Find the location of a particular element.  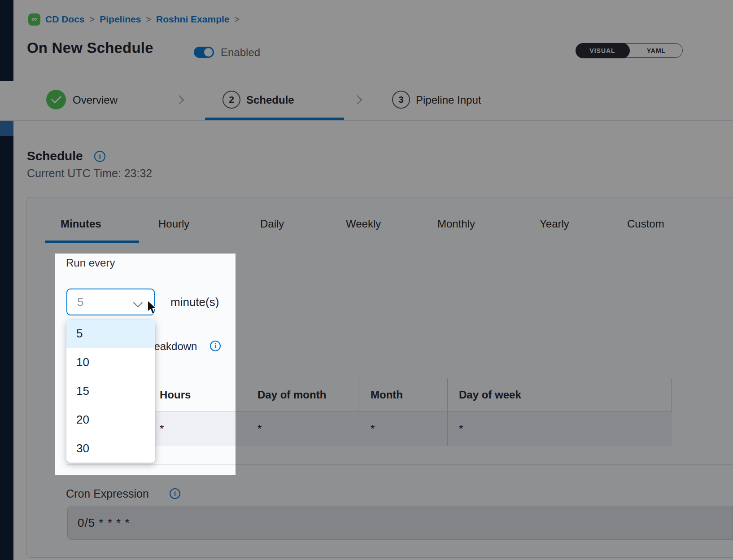

col-header-day-of-week: Day of week is located at coordinates (560, 395).